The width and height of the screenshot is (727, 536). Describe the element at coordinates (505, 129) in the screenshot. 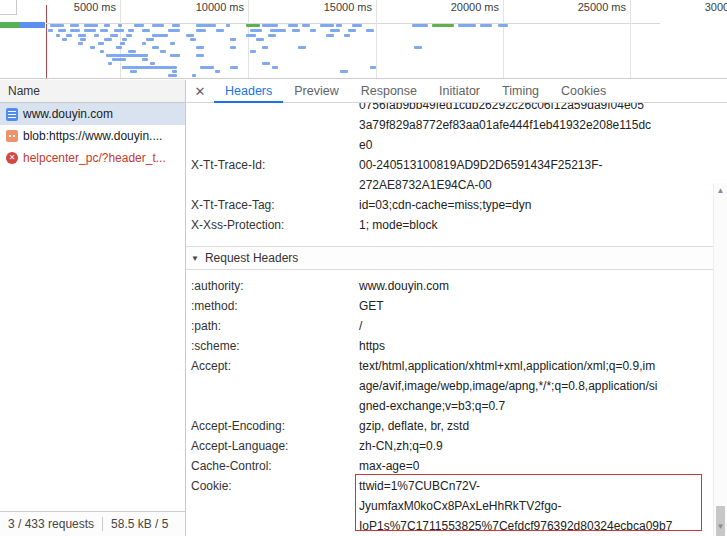

I see `header-value: 0756fab9bb49fed1cdb26292c26c06f12a59da9f…` at that location.